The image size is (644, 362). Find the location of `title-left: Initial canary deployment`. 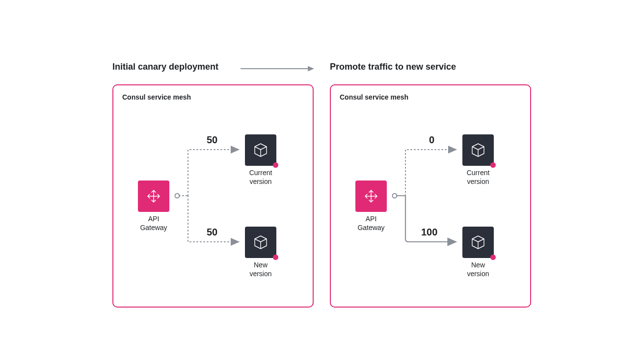

title-left: Initial canary deployment is located at coordinates (165, 67).